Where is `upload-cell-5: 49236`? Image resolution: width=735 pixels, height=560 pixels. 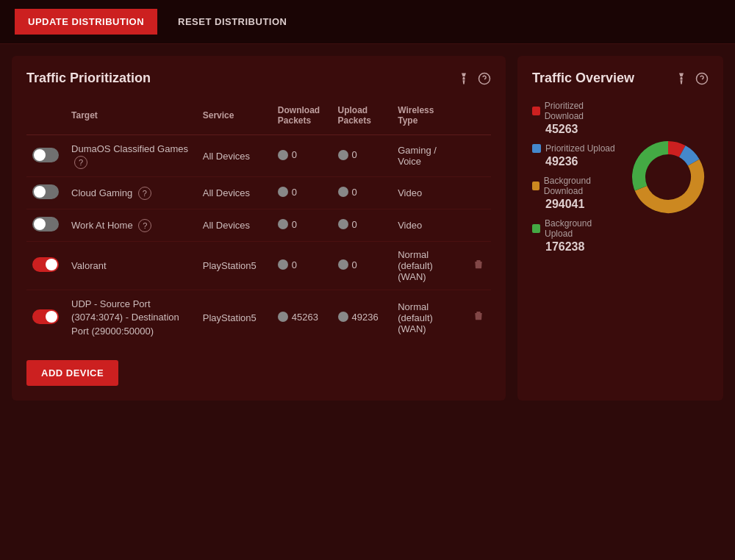
upload-cell-5: 49236 is located at coordinates (362, 317).